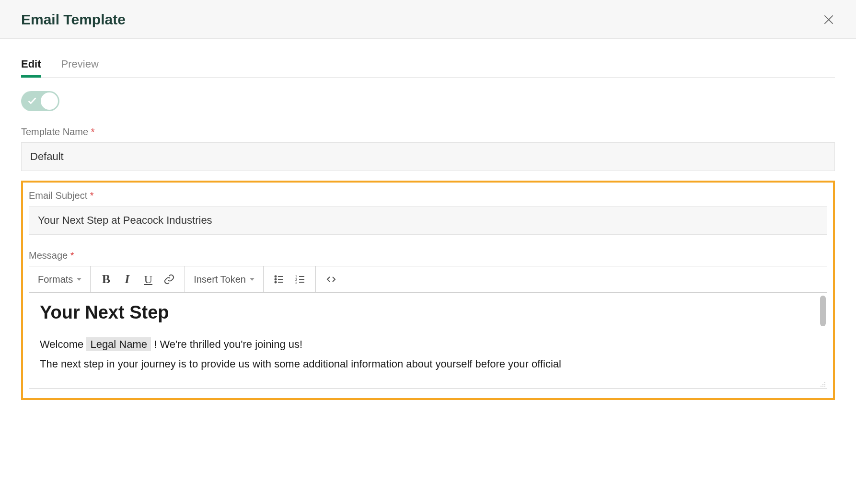 This screenshot has width=856, height=504. Describe the element at coordinates (127, 279) in the screenshot. I see `italic-icon: I` at that location.